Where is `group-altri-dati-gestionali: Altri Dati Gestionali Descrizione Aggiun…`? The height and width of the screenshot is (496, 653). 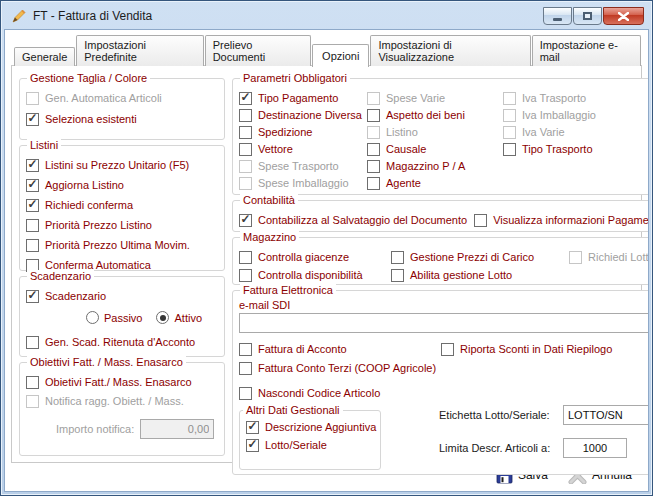
group-altri-dati-gestionali: Altri Dati Gestionali Descrizione Aggiun… is located at coordinates (310, 440).